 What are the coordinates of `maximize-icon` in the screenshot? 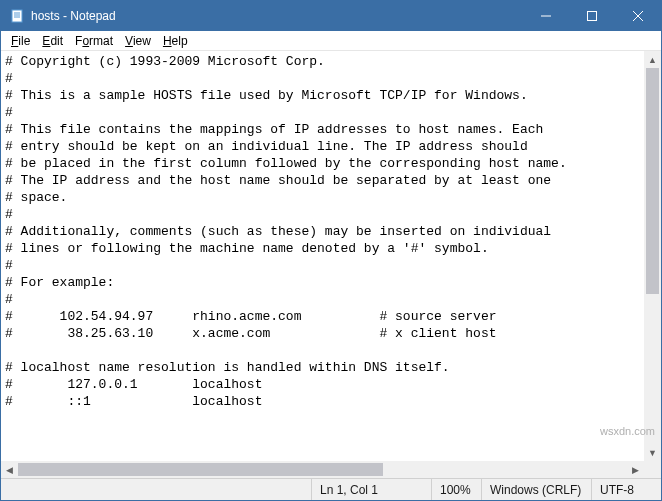 It's located at (592, 16).